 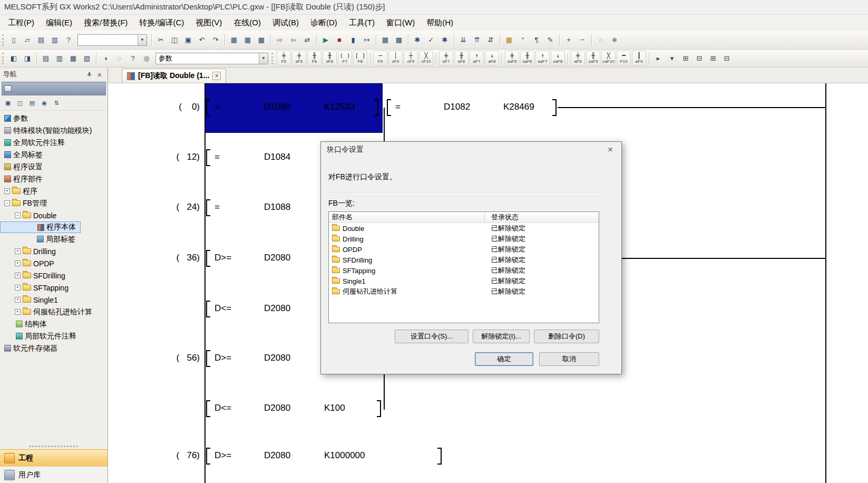 What do you see at coordinates (216, 40) in the screenshot?
I see `redo-icon: ↷` at bounding box center [216, 40].